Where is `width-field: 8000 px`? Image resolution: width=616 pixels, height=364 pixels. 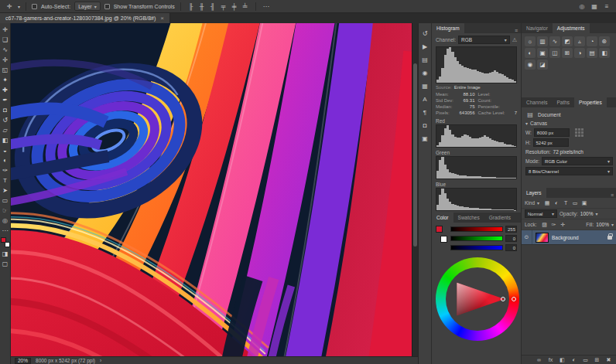
width-field: 8000 px is located at coordinates (552, 133).